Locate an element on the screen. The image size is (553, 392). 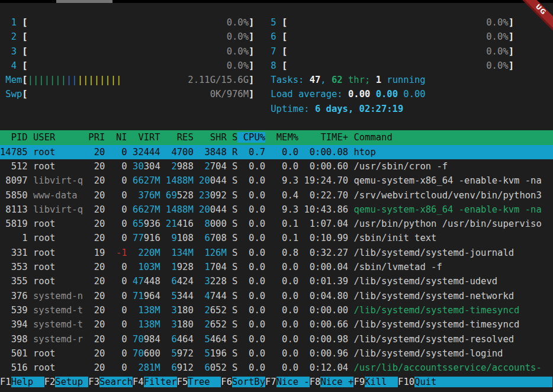
function-bar: F1Help F2Setup F3SearchF4FilterF5Tree F6… is located at coordinates (276, 382).